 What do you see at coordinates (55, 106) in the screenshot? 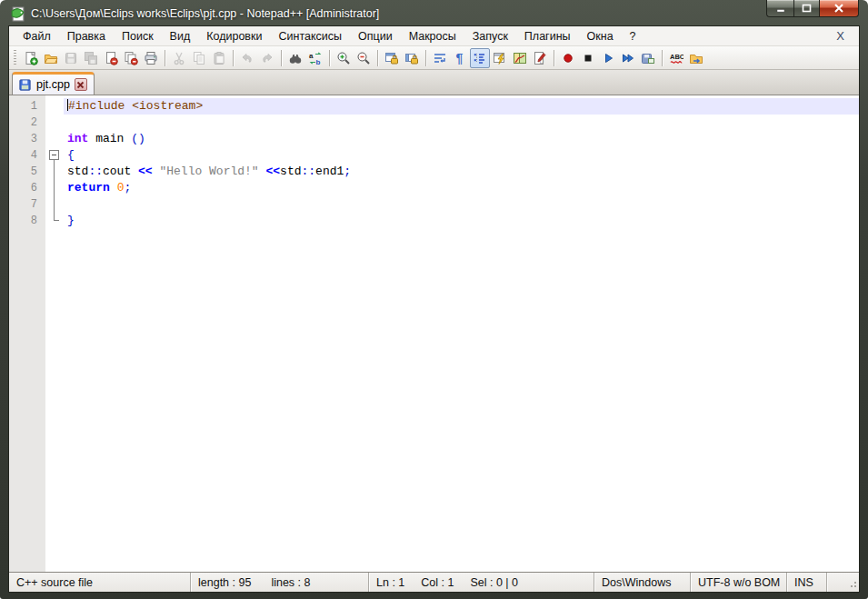
I see `fold-empty` at bounding box center [55, 106].